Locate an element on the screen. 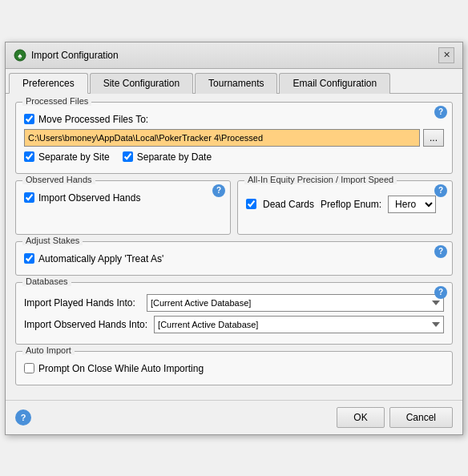 The image size is (468, 476). databases-help-icon: ? is located at coordinates (441, 292).